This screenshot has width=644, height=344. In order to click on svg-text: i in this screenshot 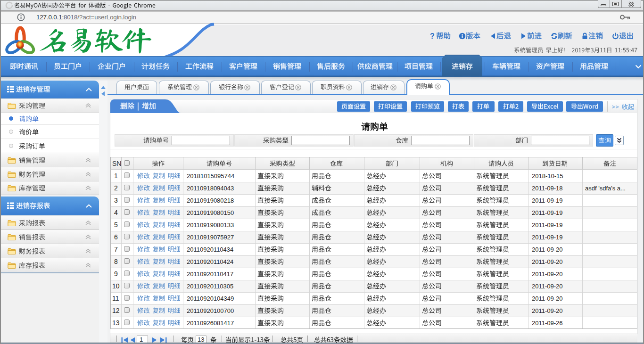, I will do `click(20, 45)`.